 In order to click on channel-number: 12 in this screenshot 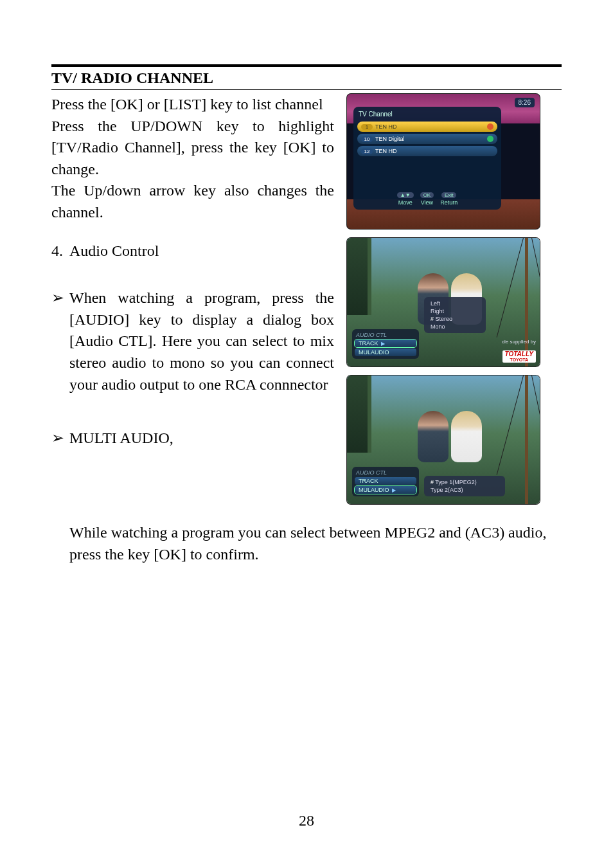, I will do `click(367, 152)`.